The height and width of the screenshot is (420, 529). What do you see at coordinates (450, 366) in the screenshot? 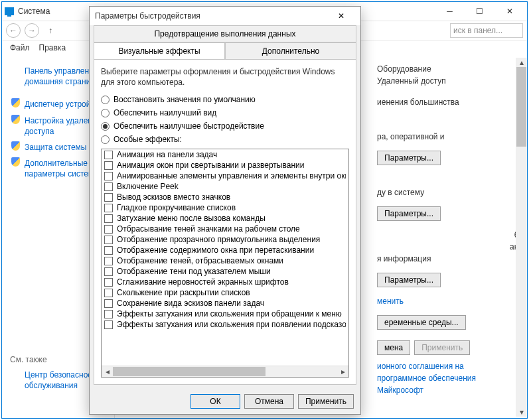
I see `link-license-1: ионного соглашения на` at bounding box center [450, 366].